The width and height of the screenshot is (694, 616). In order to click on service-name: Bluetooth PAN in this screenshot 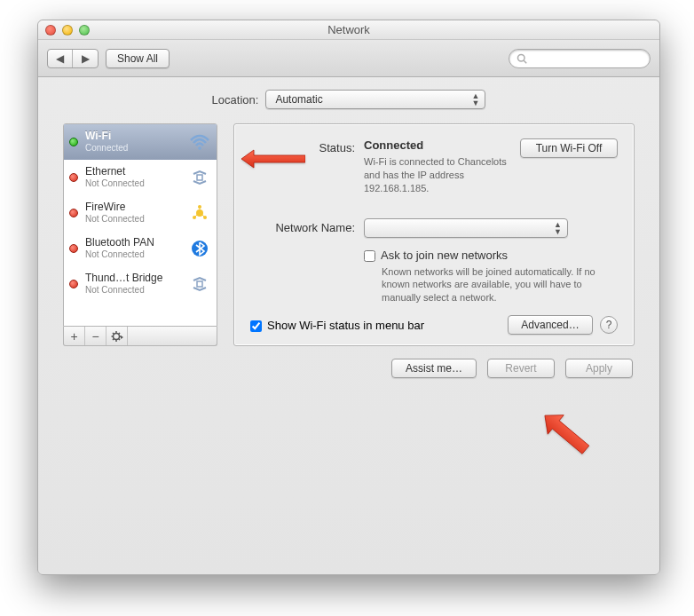, I will do `click(137, 243)`.